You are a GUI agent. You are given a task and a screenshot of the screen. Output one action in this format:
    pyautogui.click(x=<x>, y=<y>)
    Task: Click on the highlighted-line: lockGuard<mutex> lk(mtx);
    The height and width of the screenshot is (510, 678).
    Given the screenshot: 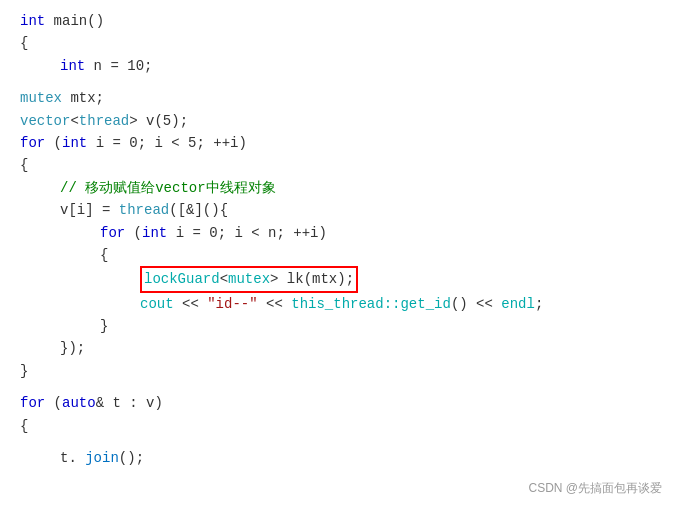 What is the action you would take?
    pyautogui.click(x=249, y=279)
    